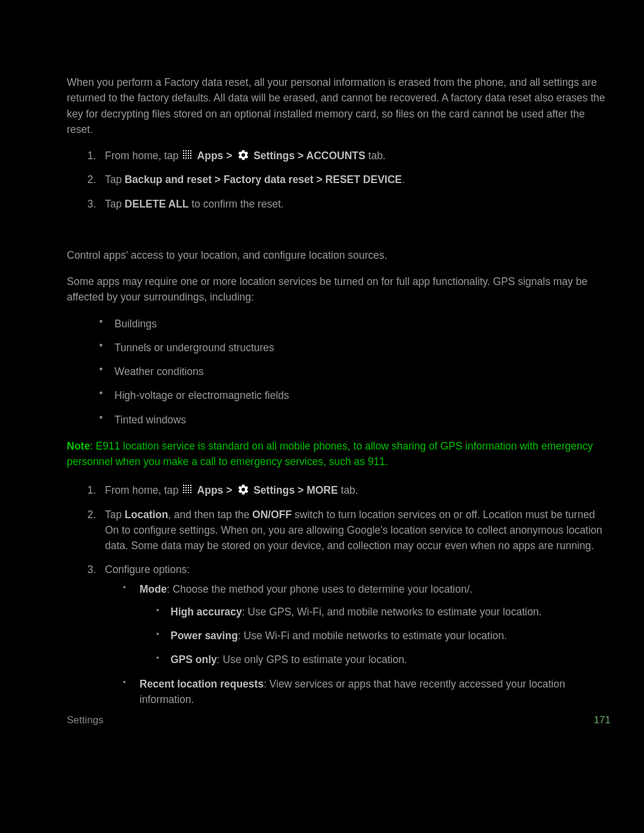 This screenshot has height=833, width=644. What do you see at coordinates (602, 720) in the screenshot?
I see `footer-page-number: 171` at bounding box center [602, 720].